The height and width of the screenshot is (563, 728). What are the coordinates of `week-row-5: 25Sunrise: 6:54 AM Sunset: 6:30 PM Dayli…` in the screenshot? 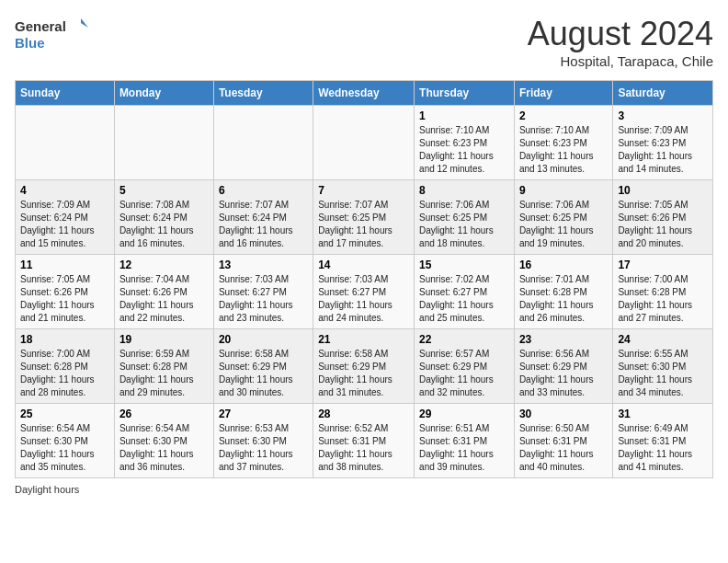 It's located at (364, 442).